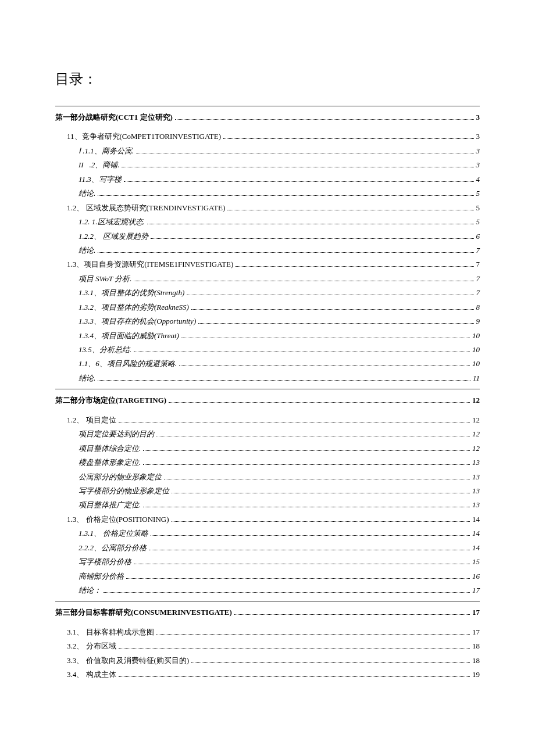  Describe the element at coordinates (476, 336) in the screenshot. I see `toc-entry-page: 10` at that location.